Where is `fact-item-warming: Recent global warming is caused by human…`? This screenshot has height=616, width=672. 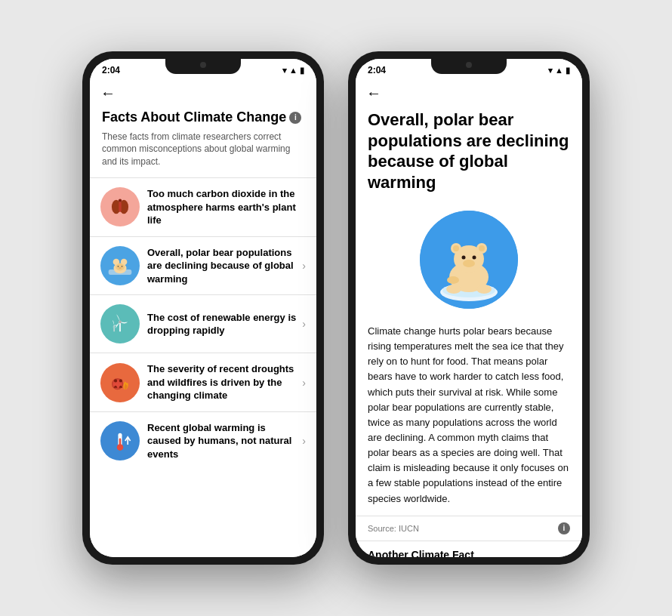
fact-item-warming: Recent global warming is caused by human… is located at coordinates (203, 441).